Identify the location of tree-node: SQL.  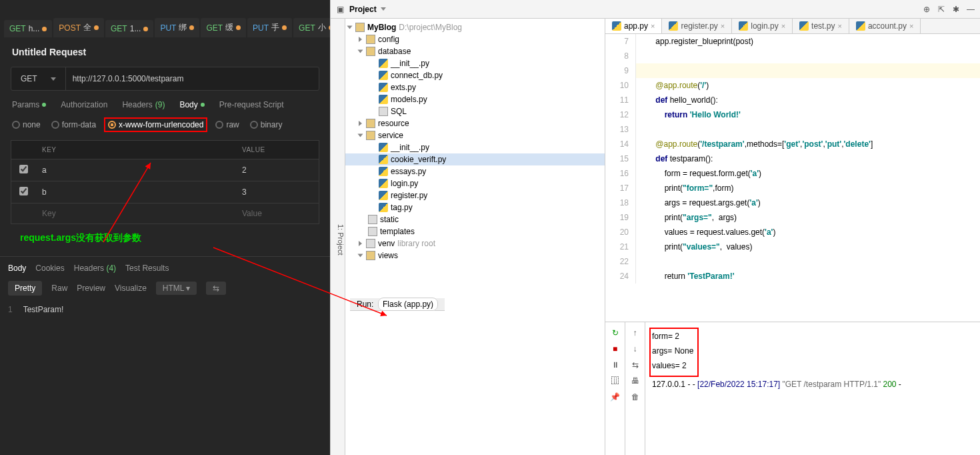
(475, 111).